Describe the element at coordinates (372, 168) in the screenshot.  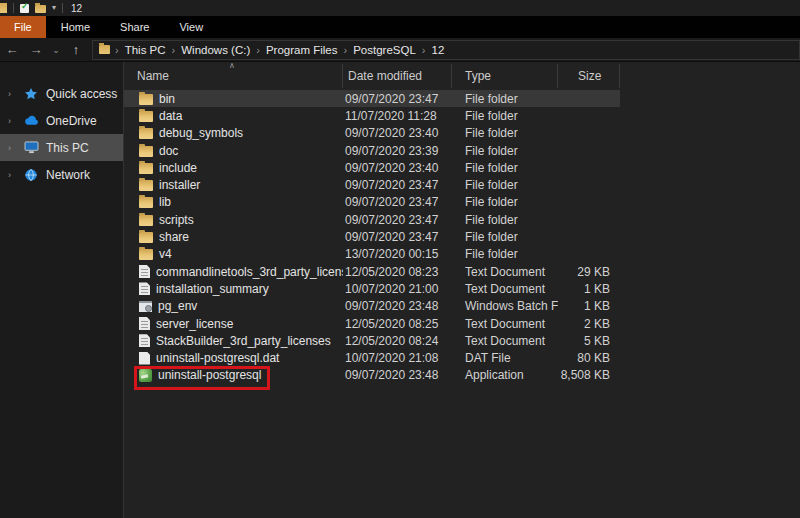
I see `file-row: include09/07/2020 23:40File folder` at that location.